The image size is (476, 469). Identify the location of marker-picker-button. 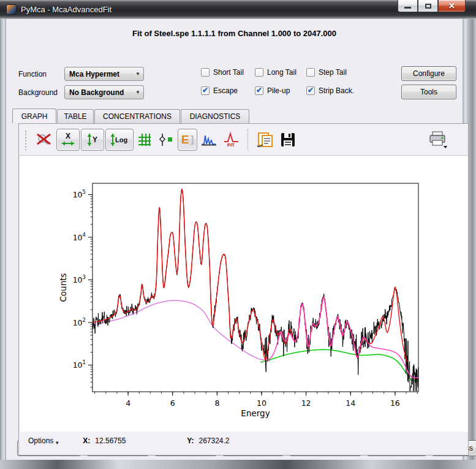
(166, 140).